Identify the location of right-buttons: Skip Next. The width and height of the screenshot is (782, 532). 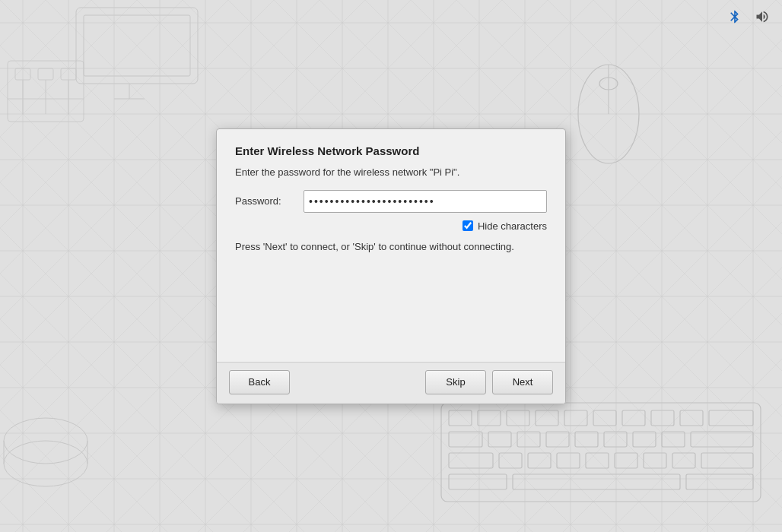
(489, 382).